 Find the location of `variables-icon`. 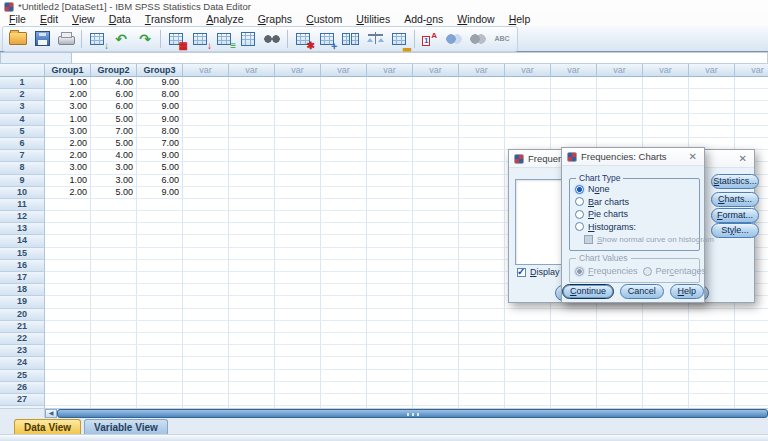

variables-icon is located at coordinates (248, 39).